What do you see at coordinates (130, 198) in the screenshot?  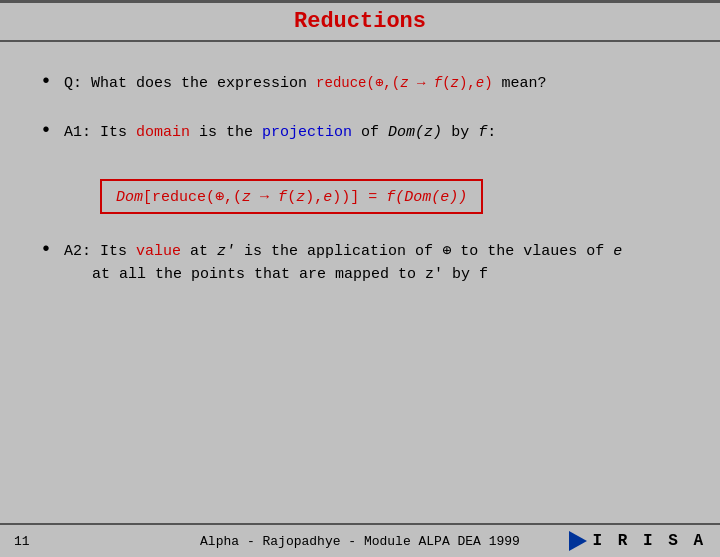 I see `formula-domopen: Dom` at bounding box center [130, 198].